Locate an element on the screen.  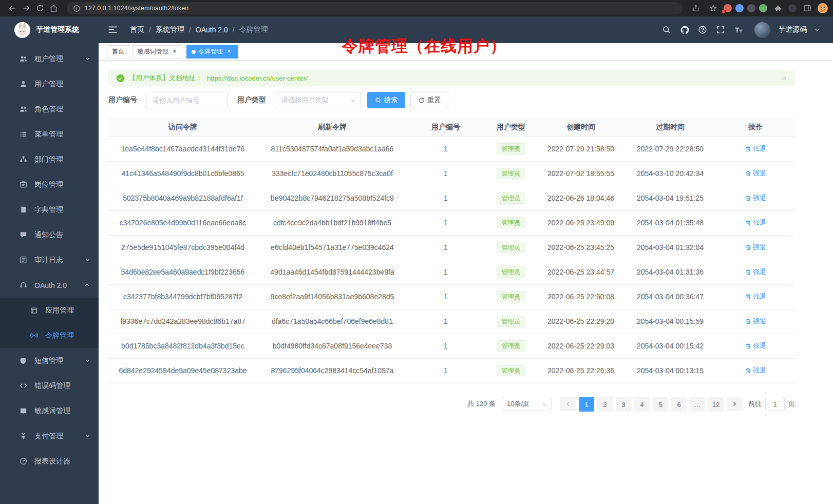
prev-page-button is located at coordinates (568, 404).